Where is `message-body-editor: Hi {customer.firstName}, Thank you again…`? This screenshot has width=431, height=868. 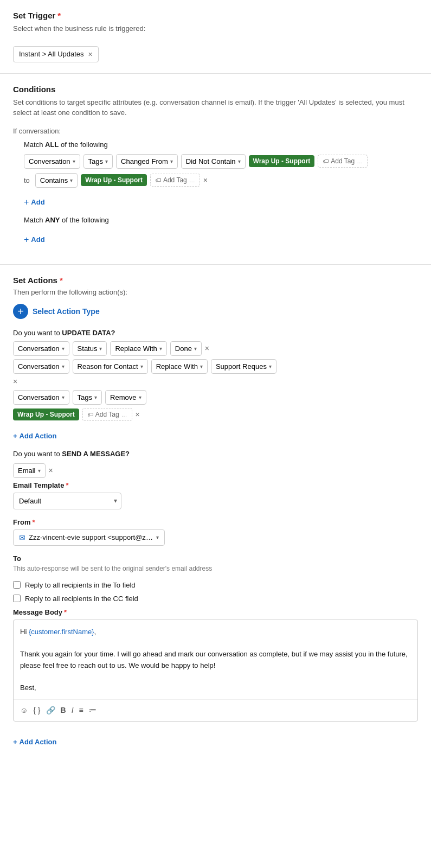 message-body-editor: Hi {customer.firstName}, Thank you again… is located at coordinates (216, 671).